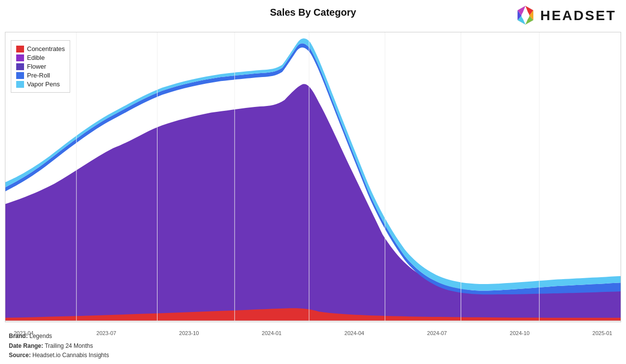  Describe the element at coordinates (59, 337) in the screenshot. I see `footer-brand: Brand: Legends` at that location.